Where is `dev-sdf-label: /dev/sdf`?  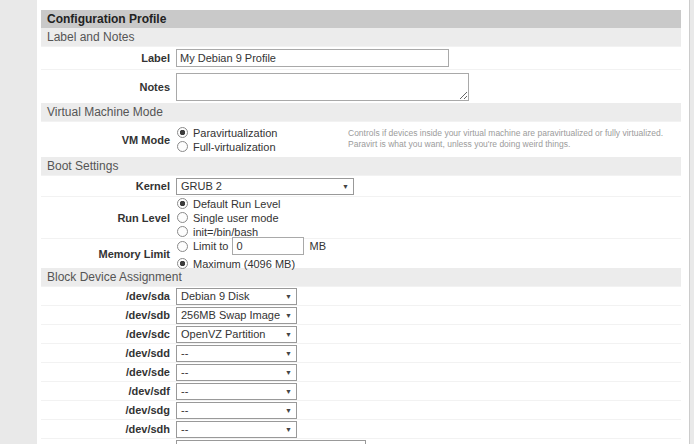
dev-sdf-label: /dev/sdf is located at coordinates (108, 391).